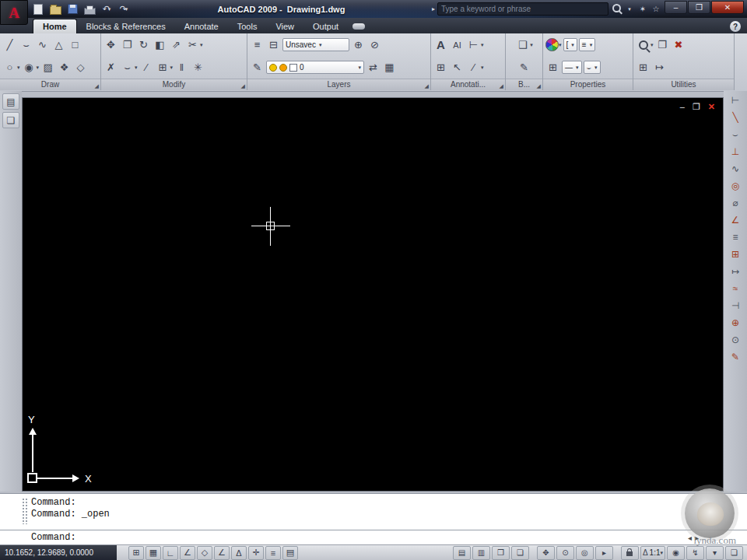 This screenshot has width=747, height=560. What do you see at coordinates (570, 45) in the screenshot?
I see `object-color-dropdown: [▾` at bounding box center [570, 45].